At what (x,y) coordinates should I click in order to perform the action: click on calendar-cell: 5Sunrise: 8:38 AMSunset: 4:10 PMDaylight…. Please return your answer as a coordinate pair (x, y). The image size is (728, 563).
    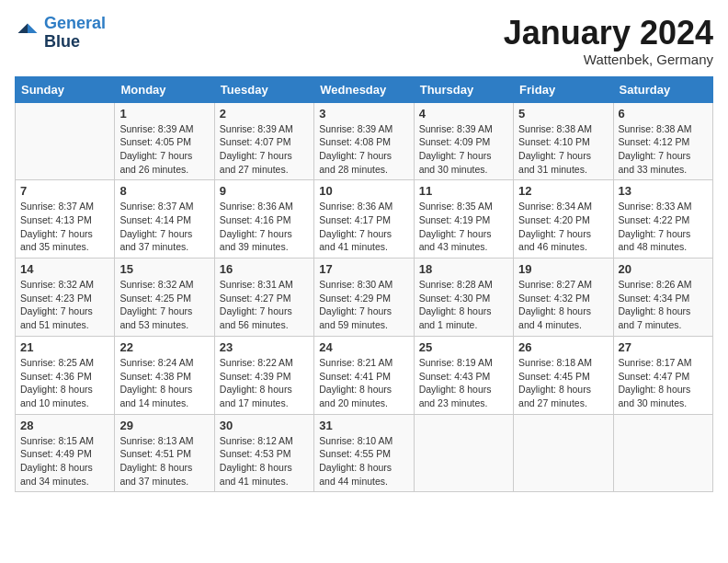
    Looking at the image, I should click on (563, 142).